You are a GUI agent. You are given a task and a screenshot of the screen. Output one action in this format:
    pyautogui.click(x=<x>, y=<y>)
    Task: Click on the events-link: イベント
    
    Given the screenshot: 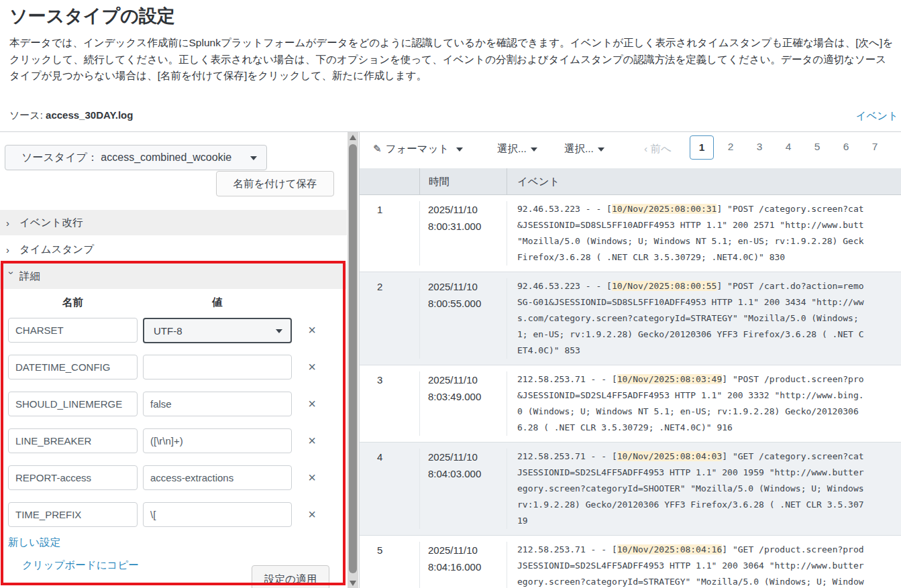 What is the action you would take?
    pyautogui.click(x=878, y=117)
    